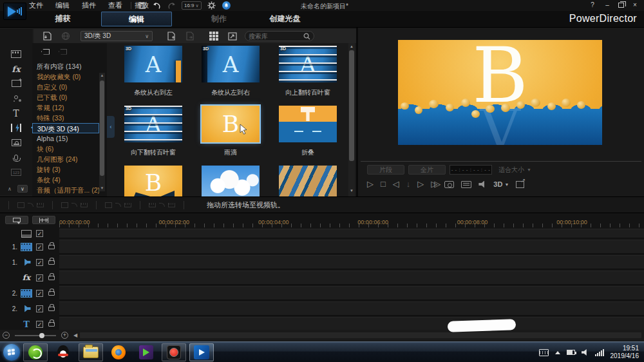 The height and width of the screenshot is (362, 644). What do you see at coordinates (466, 184) in the screenshot?
I see `preview-quality-icon` at bounding box center [466, 184].